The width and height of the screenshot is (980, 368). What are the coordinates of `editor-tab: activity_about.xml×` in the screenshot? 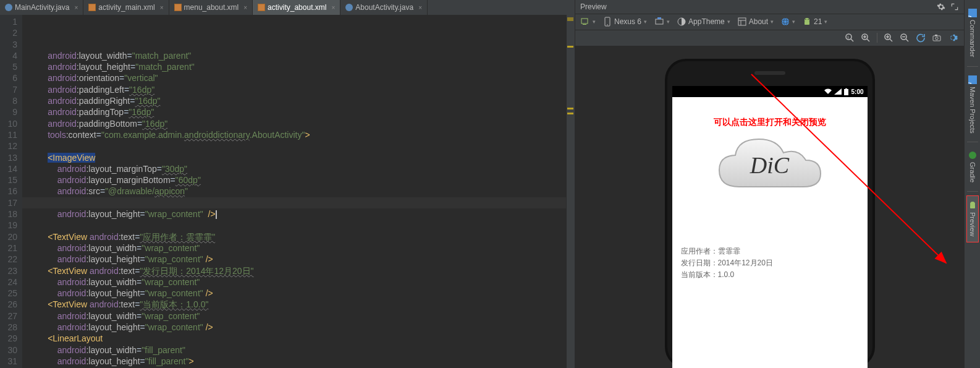 It's located at (297, 7).